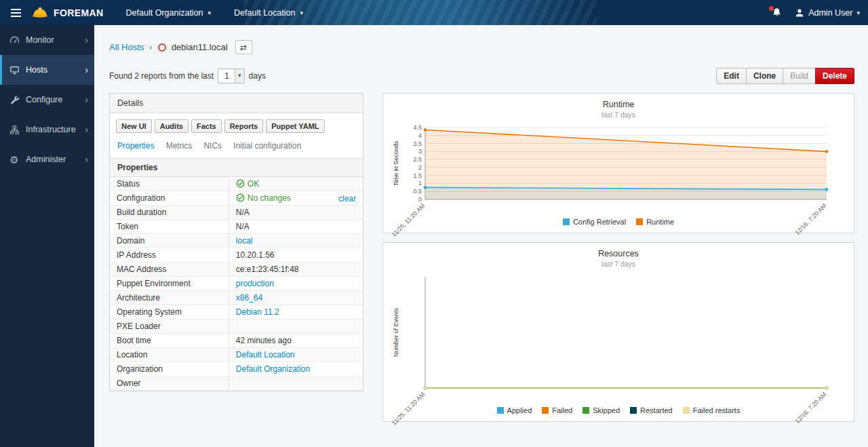 The image size is (868, 447). I want to click on sidebar-item-label: Monitor, so click(40, 40).